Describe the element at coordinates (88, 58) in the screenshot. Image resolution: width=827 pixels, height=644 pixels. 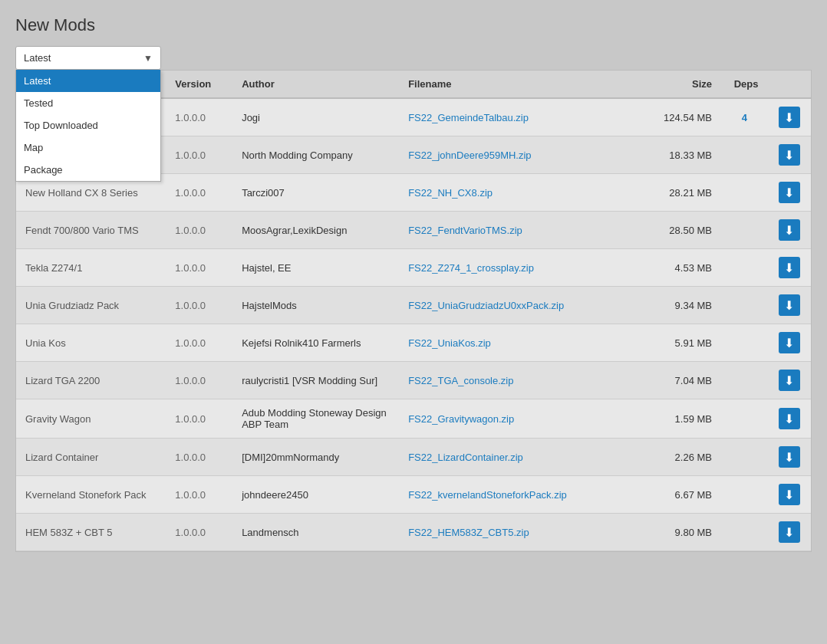
I see `filter-dropdown-button: Latest ▼` at that location.